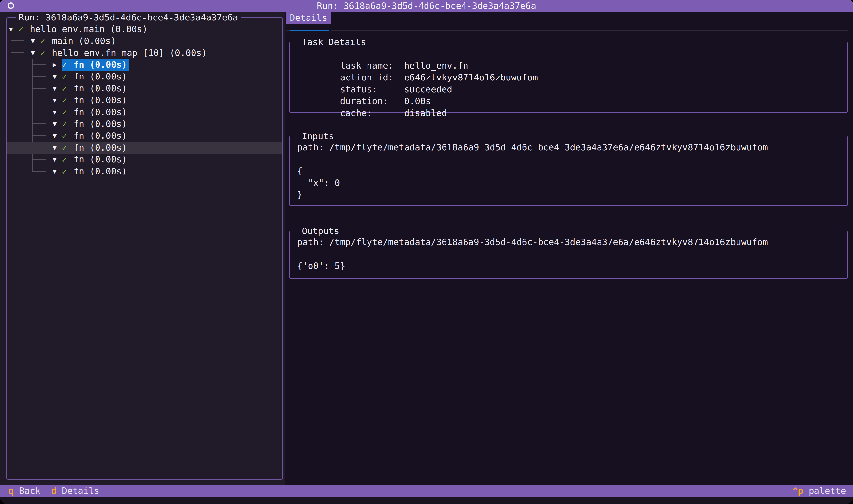 Image resolution: width=853 pixels, height=504 pixels. Describe the element at coordinates (568, 255) in the screenshot. I see `outputs-panel: Outputs path: /tmp/flyte/metadata/3618a6…` at that location.